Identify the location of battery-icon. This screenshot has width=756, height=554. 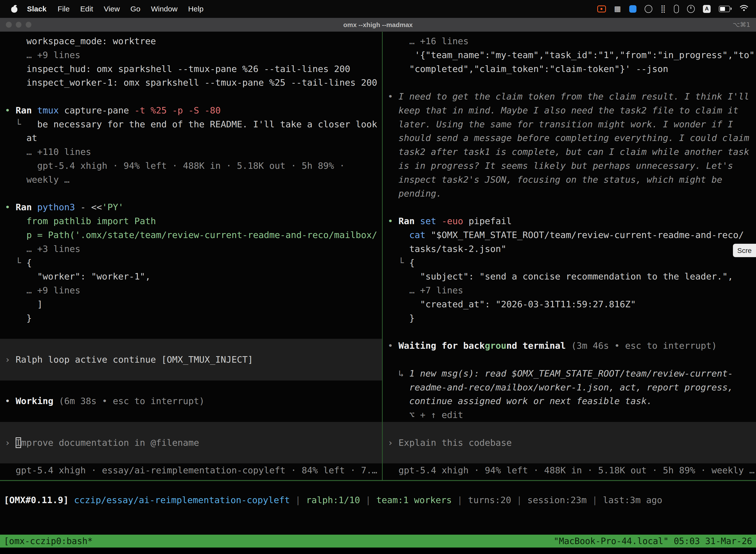
(724, 9).